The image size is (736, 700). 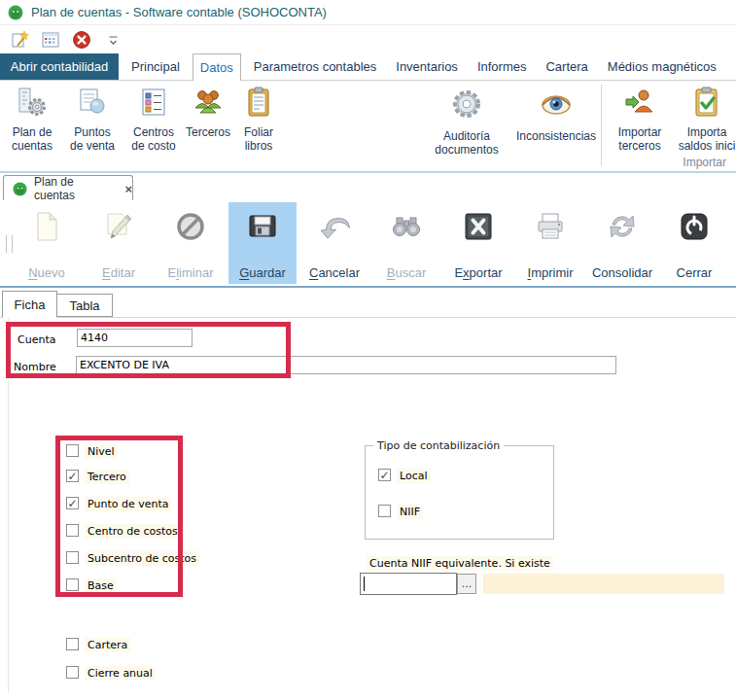 What do you see at coordinates (191, 228) in the screenshot?
I see `no-entry-icon` at bounding box center [191, 228].